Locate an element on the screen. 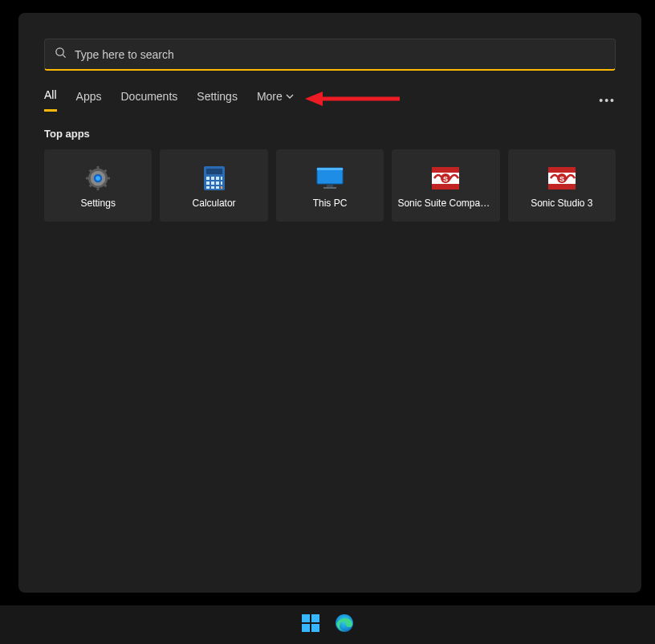 The width and height of the screenshot is (655, 644). start-button is located at coordinates (311, 625).